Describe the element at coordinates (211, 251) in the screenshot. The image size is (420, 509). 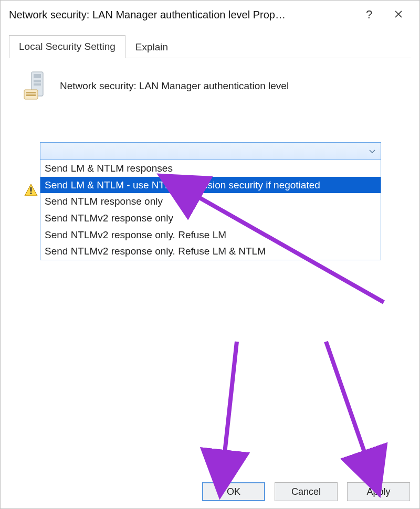
I see `dropdown-option: Send NTLMv2 response only. Refuse LM & N…` at that location.